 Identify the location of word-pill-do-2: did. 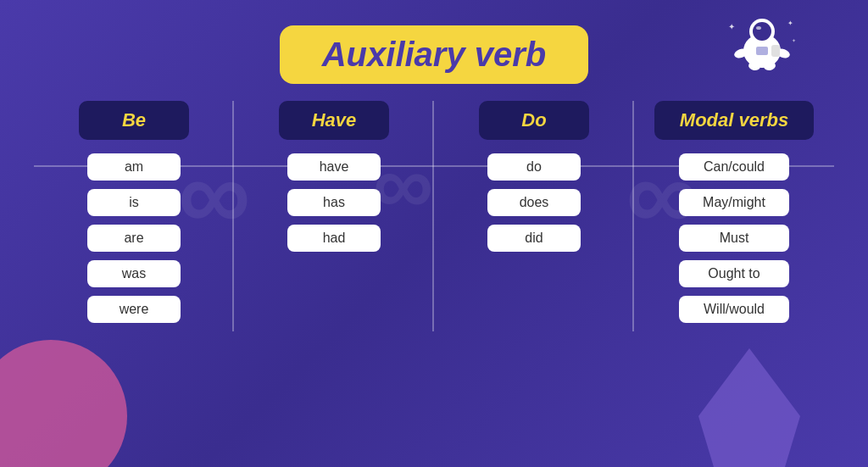
(534, 238).